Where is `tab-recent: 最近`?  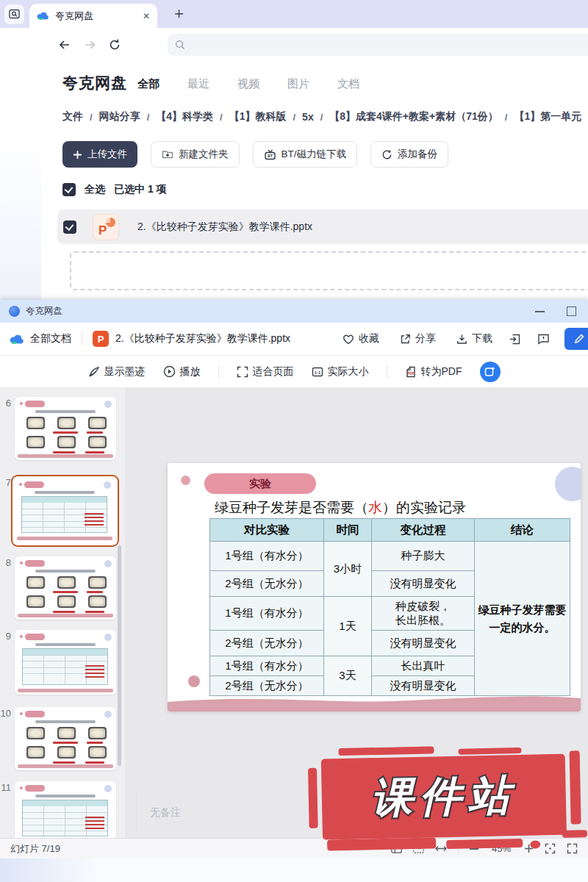
tab-recent: 最近 is located at coordinates (198, 84).